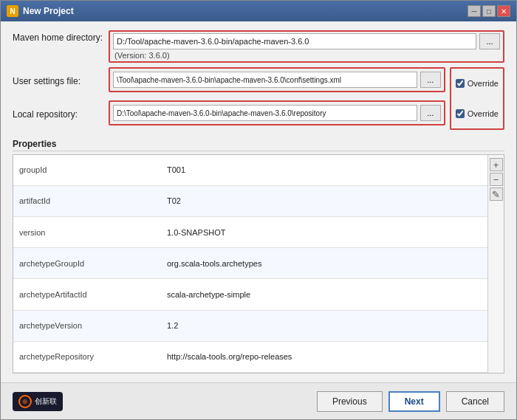 The image size is (517, 420). What do you see at coordinates (38, 402) in the screenshot?
I see `footer-logo: ⊕ 创新联` at bounding box center [38, 402].